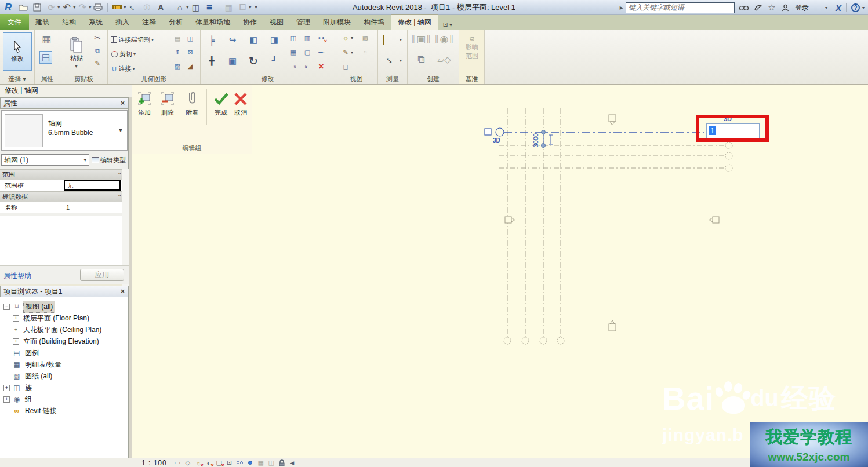 The image size is (868, 467). What do you see at coordinates (198, 463) in the screenshot?
I see `sun-path-icon: ☼×` at bounding box center [198, 463].